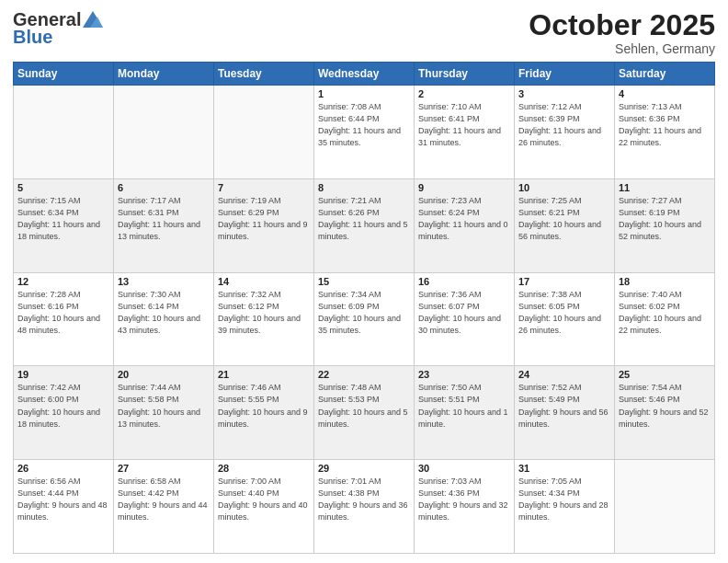 This screenshot has width=728, height=563. What do you see at coordinates (364, 374) in the screenshot?
I see `day-number: 22` at bounding box center [364, 374].